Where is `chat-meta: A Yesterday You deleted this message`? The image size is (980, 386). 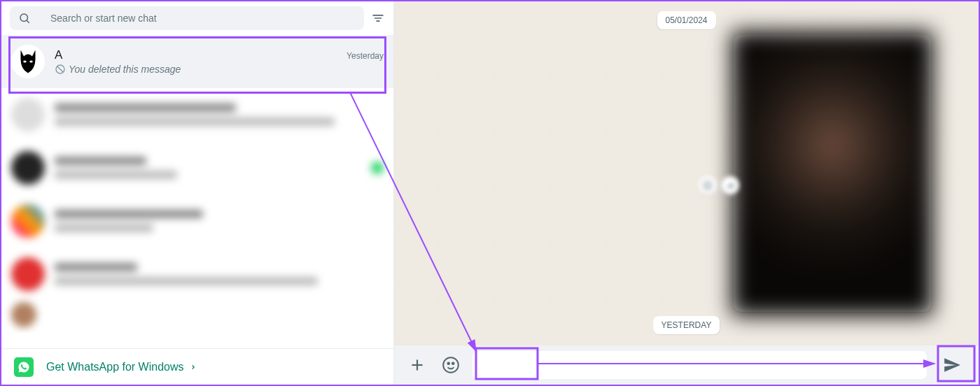 chat-meta: A Yesterday You deleted this message is located at coordinates (219, 62).